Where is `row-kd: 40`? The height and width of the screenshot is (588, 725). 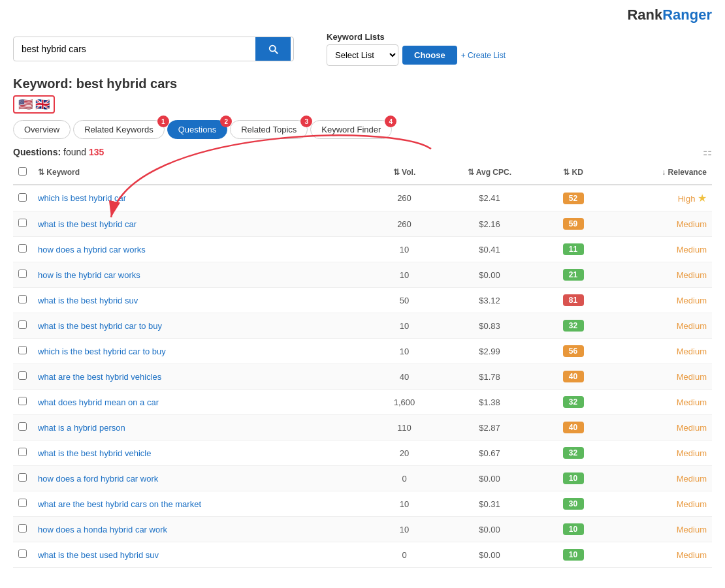 row-kd: 40 is located at coordinates (573, 428).